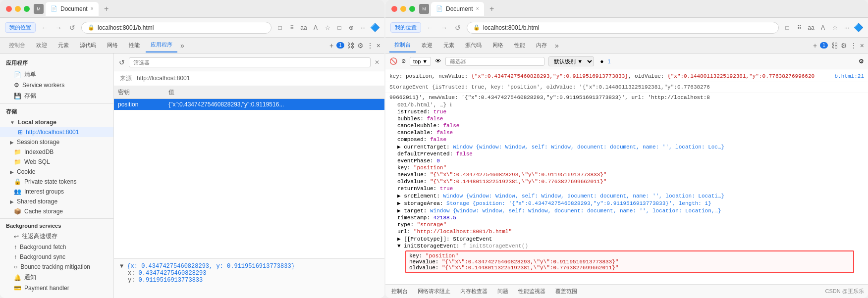  I want to click on eye-icon: 👁, so click(438, 61).